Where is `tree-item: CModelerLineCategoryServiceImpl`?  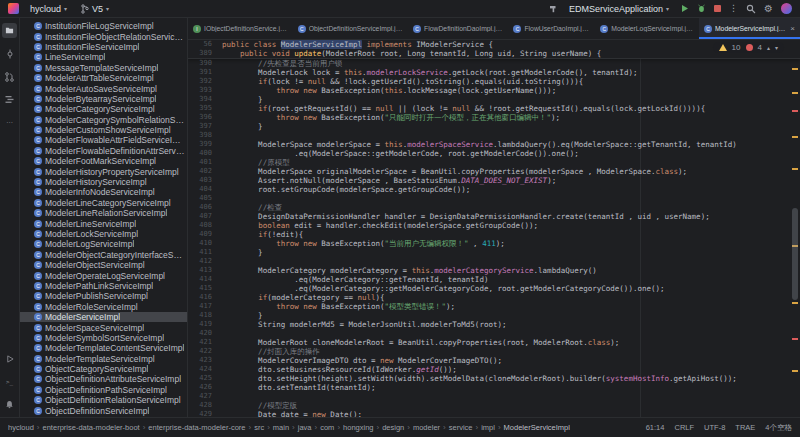 tree-item: CModelerLineCategoryServiceImpl is located at coordinates (104, 203).